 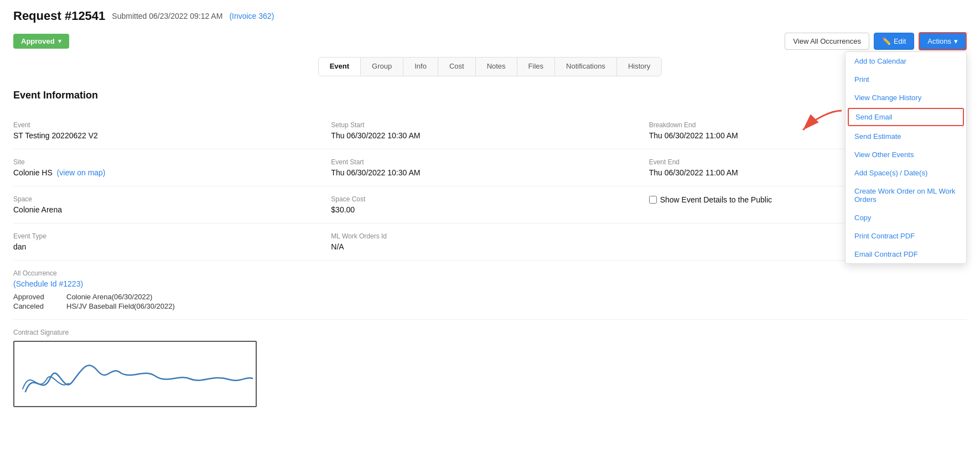 I want to click on site-name: Colonie HS, so click(x=33, y=173).